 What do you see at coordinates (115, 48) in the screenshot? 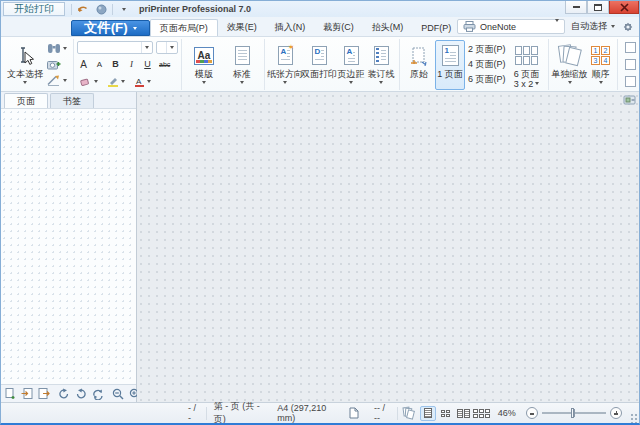
I see `font-name-combo` at bounding box center [115, 48].